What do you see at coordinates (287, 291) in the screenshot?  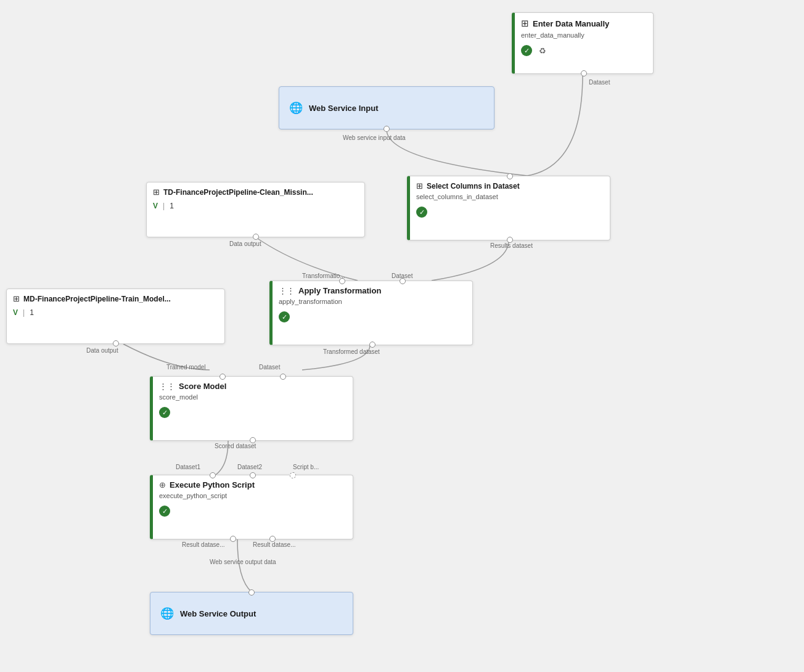 I see `transform-icon: ⋮⋮` at bounding box center [287, 291].